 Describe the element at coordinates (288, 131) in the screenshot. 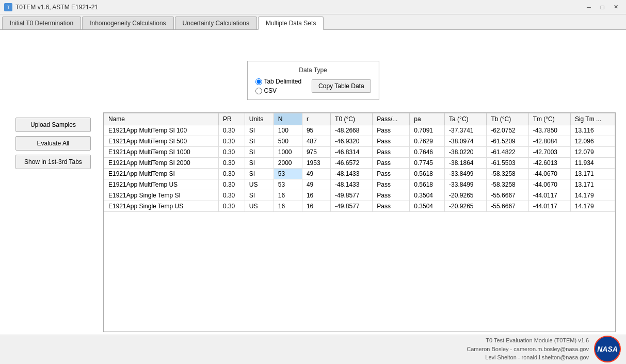

I see `col-n: 100` at that location.